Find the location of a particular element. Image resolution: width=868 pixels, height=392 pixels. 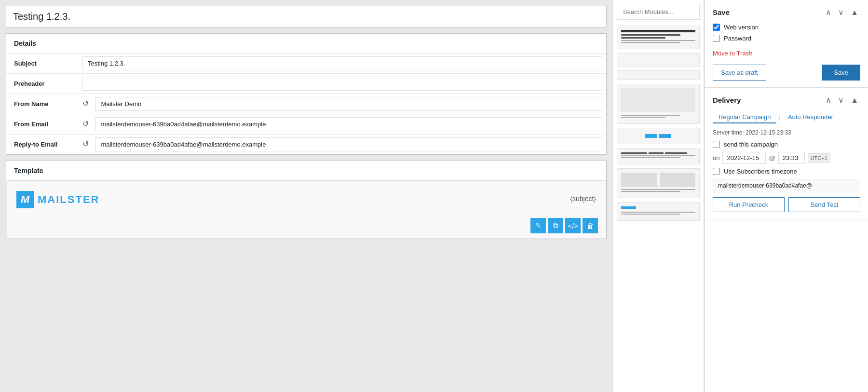

subject-placeholder: {subject} is located at coordinates (583, 199).